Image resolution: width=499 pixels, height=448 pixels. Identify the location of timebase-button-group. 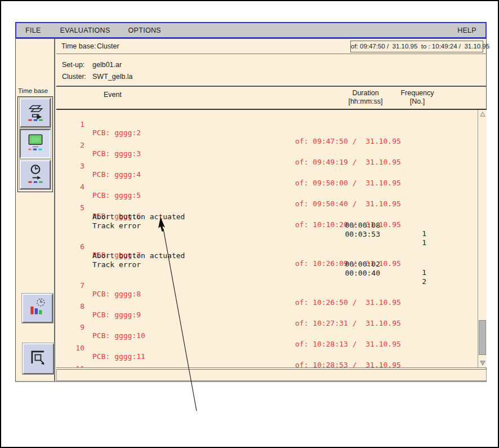
(35, 144).